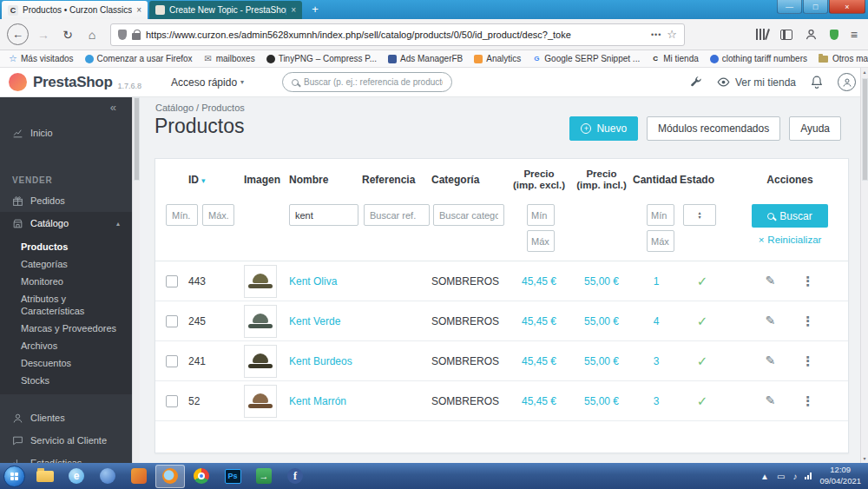 The height and width of the screenshot is (489, 868). Describe the element at coordinates (815, 129) in the screenshot. I see `help-button: Ayuda` at that location.